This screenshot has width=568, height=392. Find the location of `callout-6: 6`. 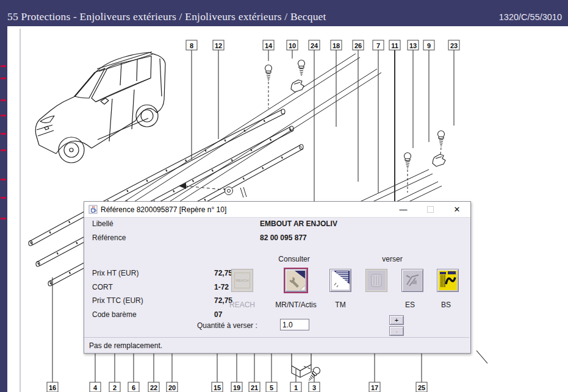

callout-6: 6 is located at coordinates (134, 372).